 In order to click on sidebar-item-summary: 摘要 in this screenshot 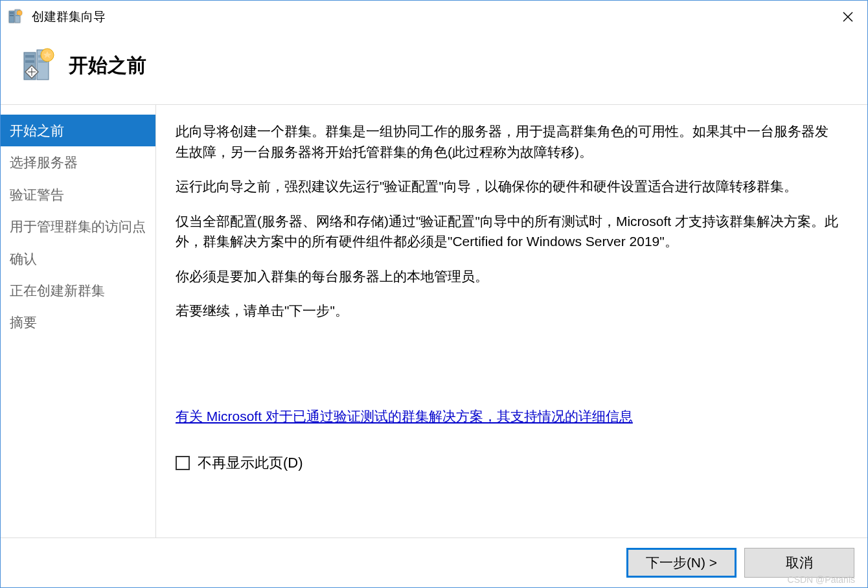, I will do `click(78, 322)`.